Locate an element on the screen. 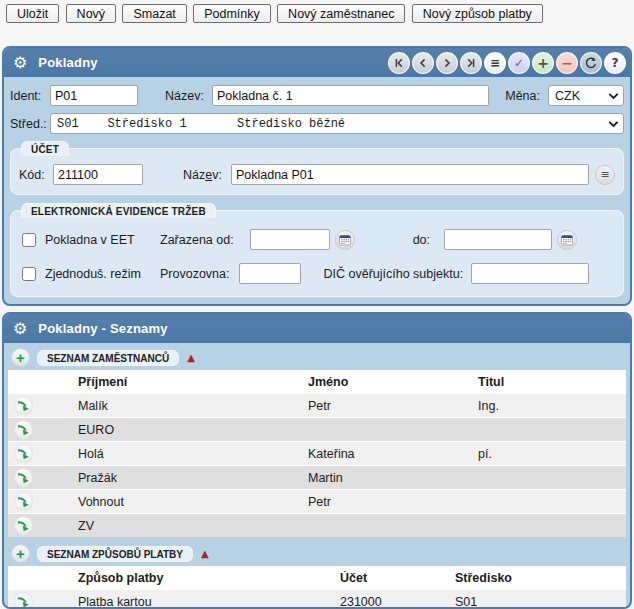 The width and height of the screenshot is (634, 609). kod-input is located at coordinates (98, 174).